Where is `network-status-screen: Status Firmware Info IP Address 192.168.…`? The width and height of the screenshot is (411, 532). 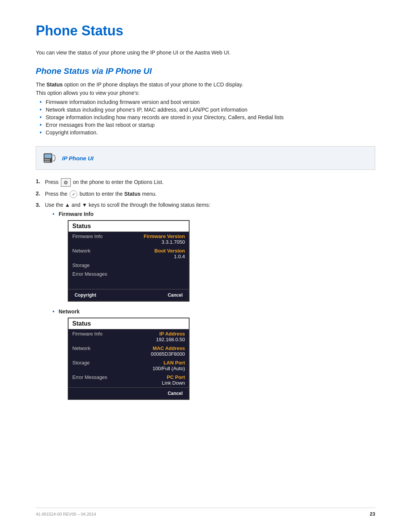 network-status-screen: Status Firmware Info IP Address 192.168.… is located at coordinates (129, 359).